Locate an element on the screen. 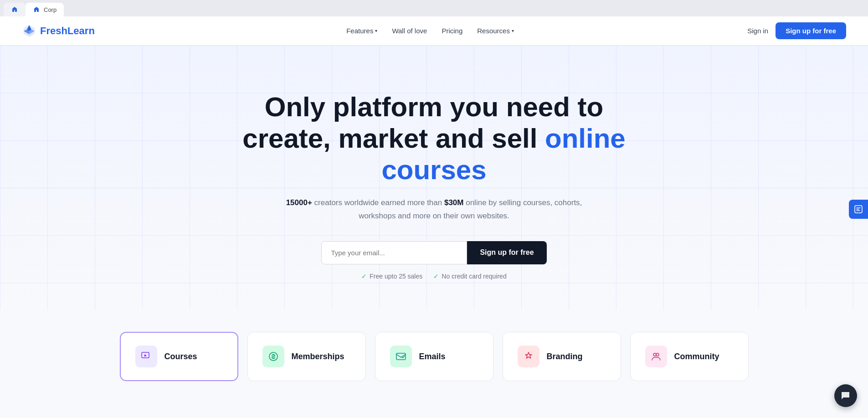 The height and width of the screenshot is (418, 868). memberships-icon is located at coordinates (273, 356).